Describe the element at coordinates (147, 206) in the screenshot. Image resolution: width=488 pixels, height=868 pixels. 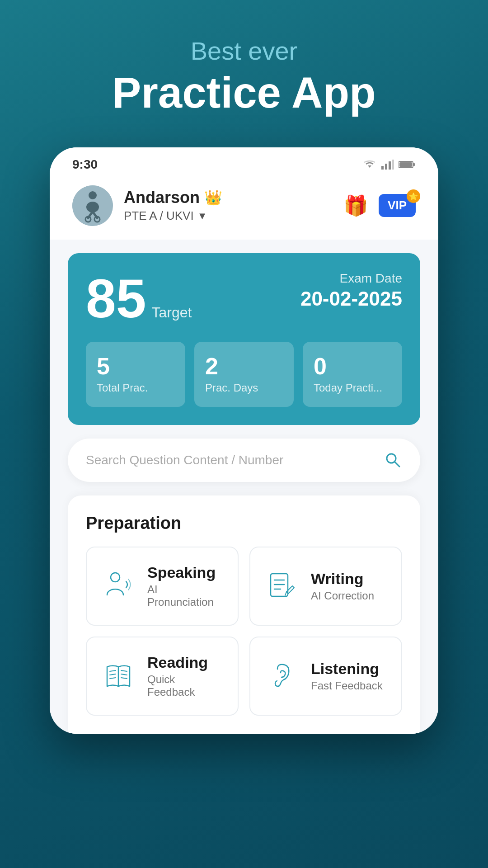
I see `profile-left: Andarson 👑 PTE A / UKVI ▼` at that location.